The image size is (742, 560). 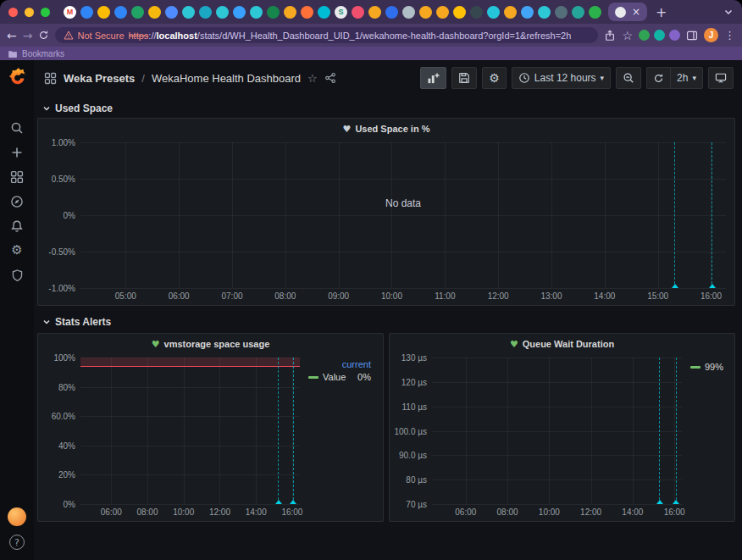 What do you see at coordinates (628, 78) in the screenshot?
I see `zoom-out-button` at bounding box center [628, 78].